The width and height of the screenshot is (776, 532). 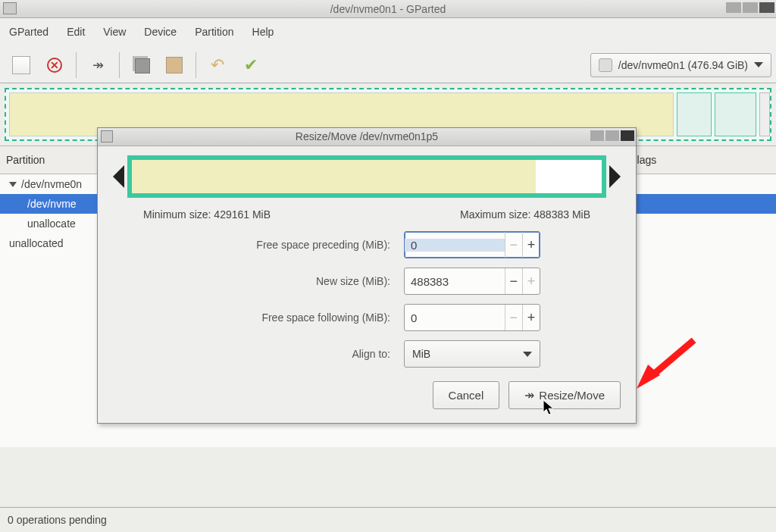 What do you see at coordinates (750, 8) in the screenshot?
I see `window-maximize-button` at bounding box center [750, 8].